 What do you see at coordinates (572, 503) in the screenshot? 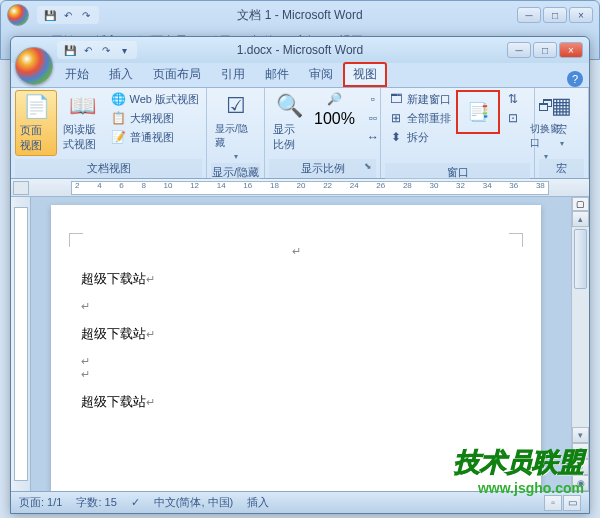
I see `status-reading-view-icon: ▭` at bounding box center [572, 503].